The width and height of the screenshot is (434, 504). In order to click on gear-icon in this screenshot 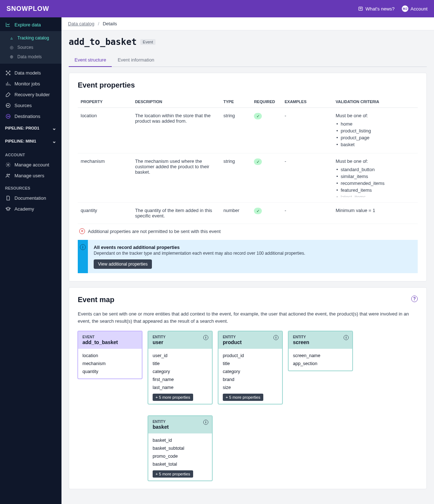, I will do `click(8, 165)`.